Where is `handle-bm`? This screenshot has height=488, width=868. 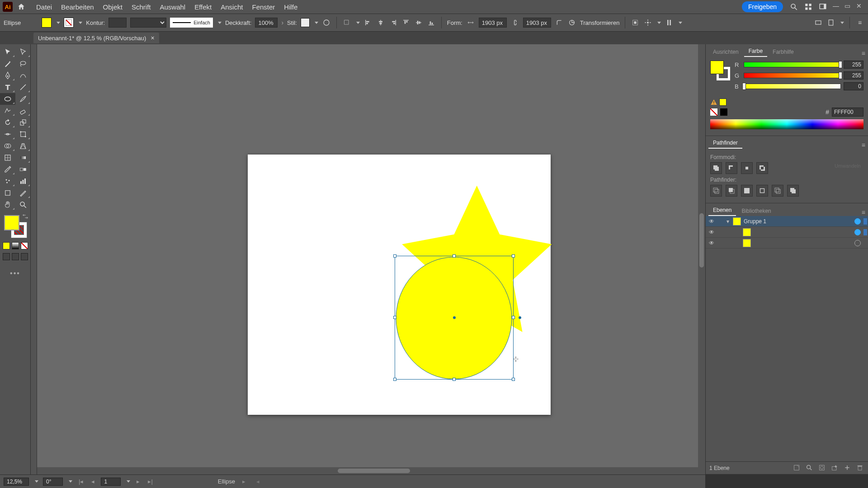 handle-bm is located at coordinates (454, 380).